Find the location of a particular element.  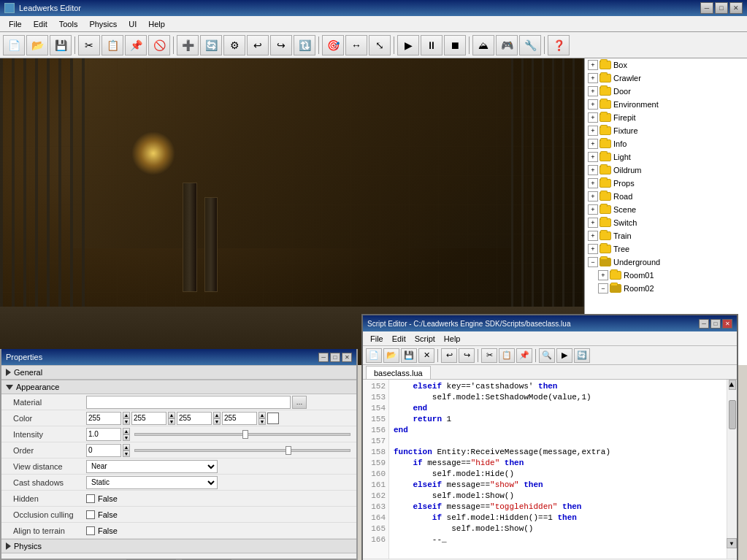

intensity-up: ▲ is located at coordinates (126, 431).